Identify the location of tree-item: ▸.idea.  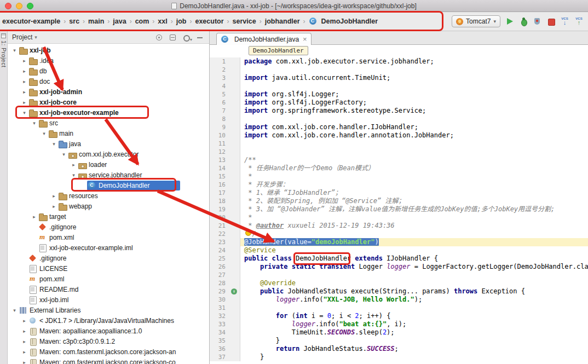
(108, 60).